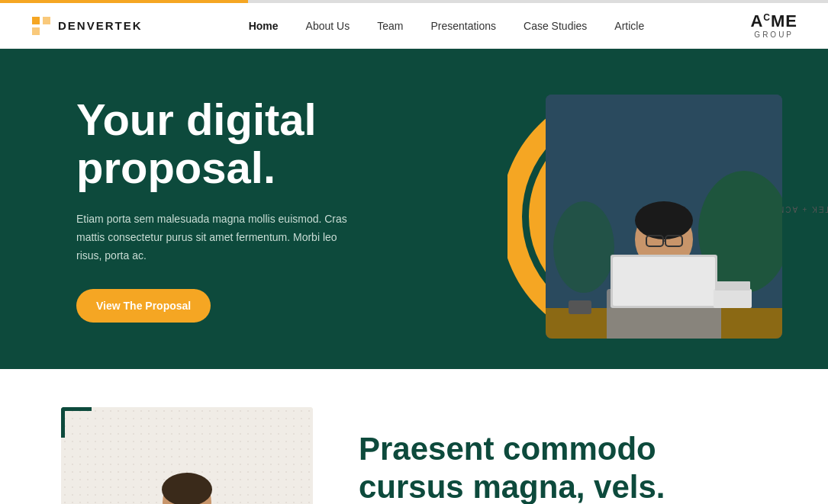 This screenshot has width=828, height=504. I want to click on nav-link-article: Article, so click(629, 26).